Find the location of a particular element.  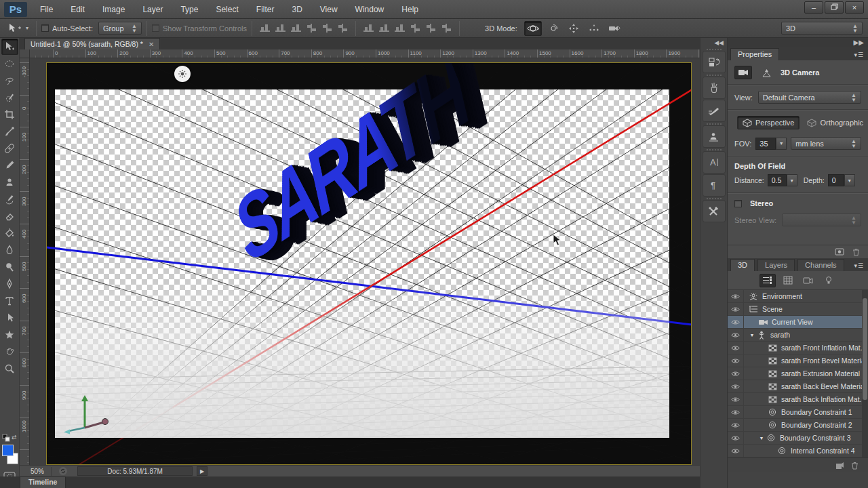

restore-button is located at coordinates (834, 7).